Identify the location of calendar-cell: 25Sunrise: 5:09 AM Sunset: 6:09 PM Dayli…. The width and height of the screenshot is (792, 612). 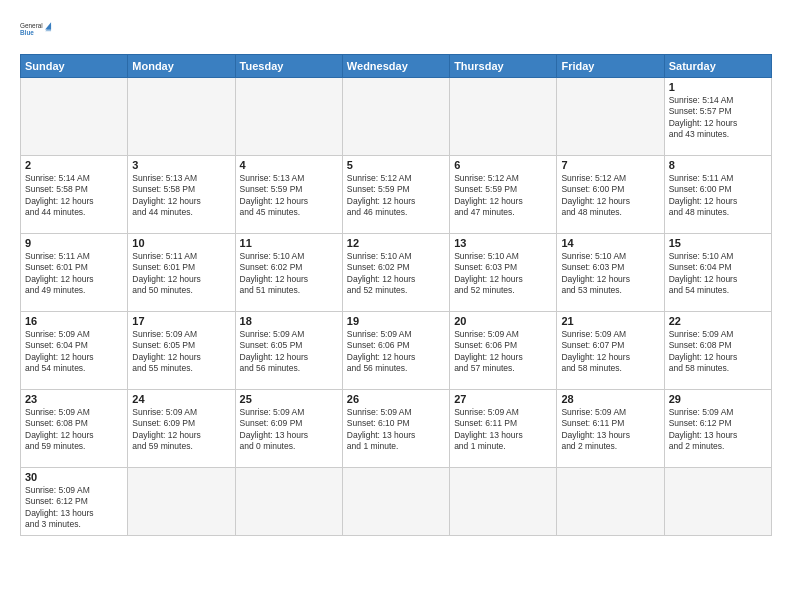
(288, 429).